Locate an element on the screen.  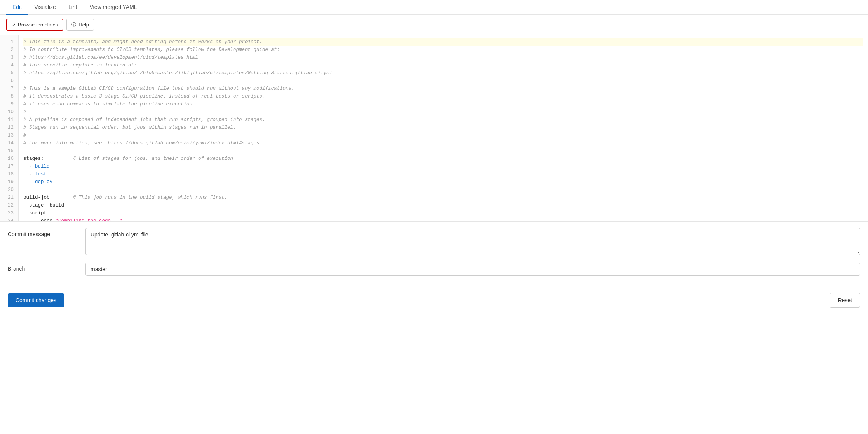
commit-changes-button: Commit changes is located at coordinates (36, 300).